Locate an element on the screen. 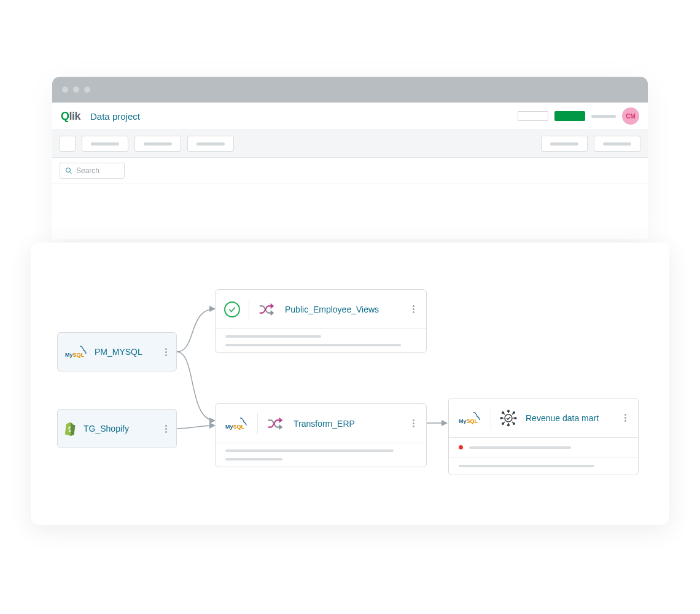 The width and height of the screenshot is (700, 614). node-label: Public_Employee_Views is located at coordinates (343, 309).